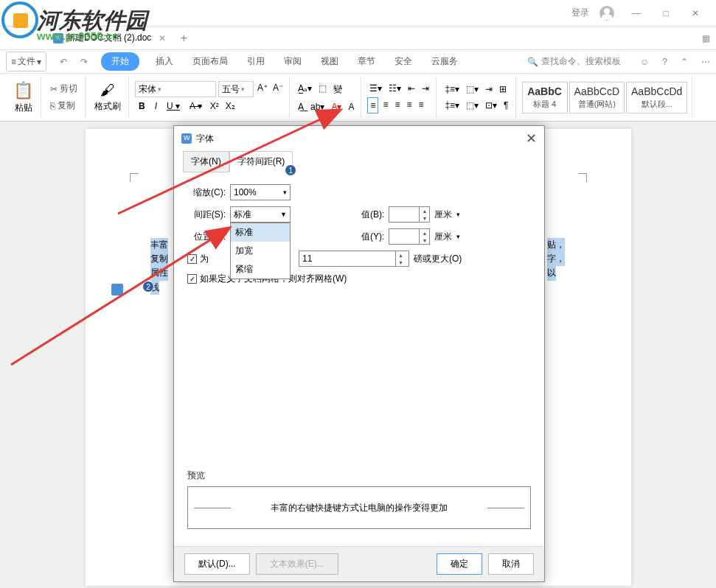  Describe the element at coordinates (506, 105) in the screenshot. I see `para-show-icon: ¶` at that location.